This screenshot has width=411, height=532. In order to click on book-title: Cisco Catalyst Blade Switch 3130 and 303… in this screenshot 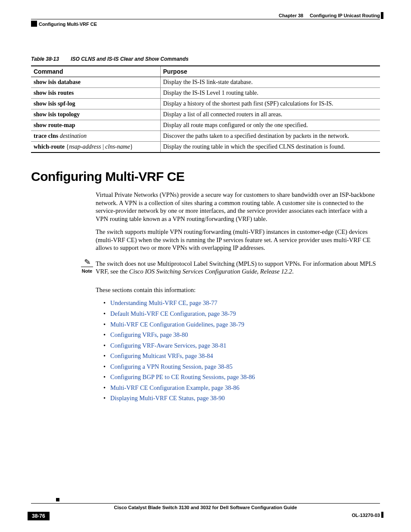, I will do `click(206, 507)`.